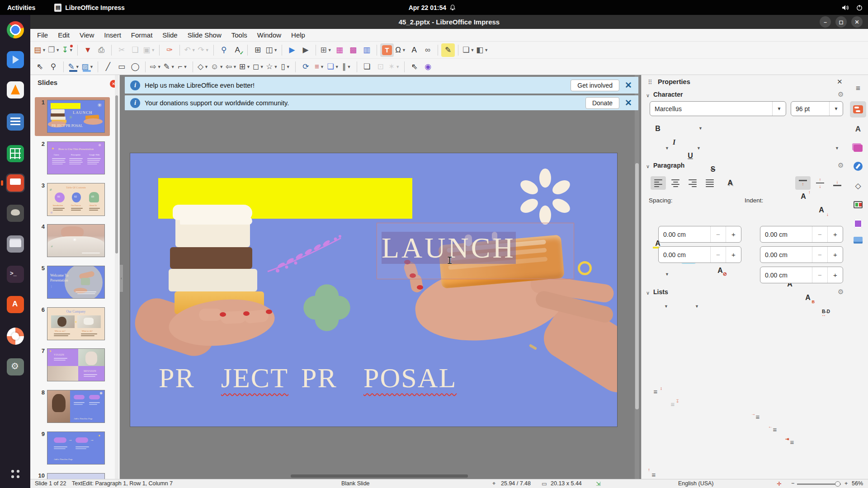  I want to click on indent-after-value: 0.00 cm, so click(786, 255).